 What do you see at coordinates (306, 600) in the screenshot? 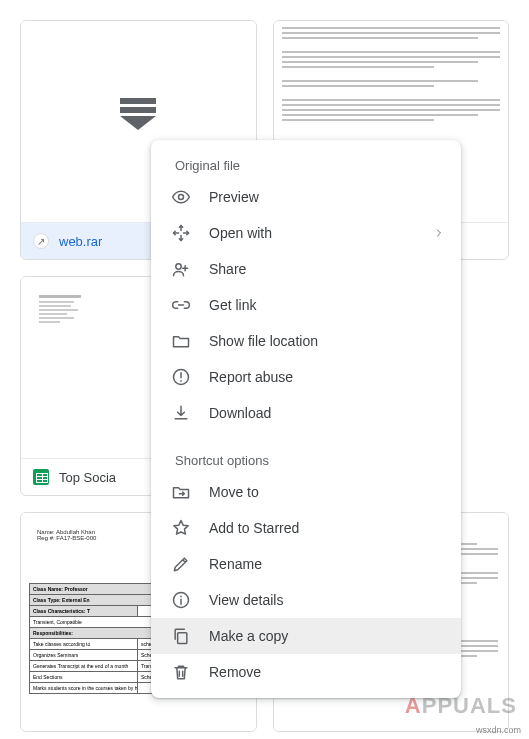
I see `menu-view-details: View details` at bounding box center [306, 600].